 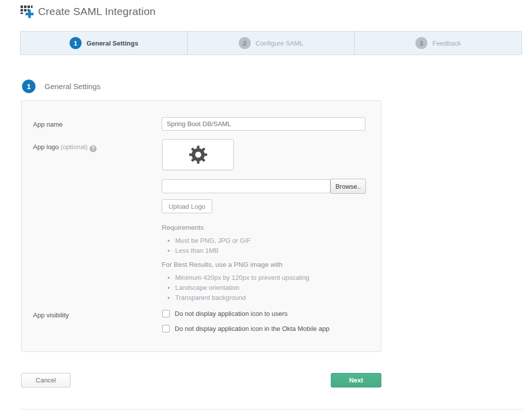 I want to click on add-application-icon, so click(x=27, y=11).